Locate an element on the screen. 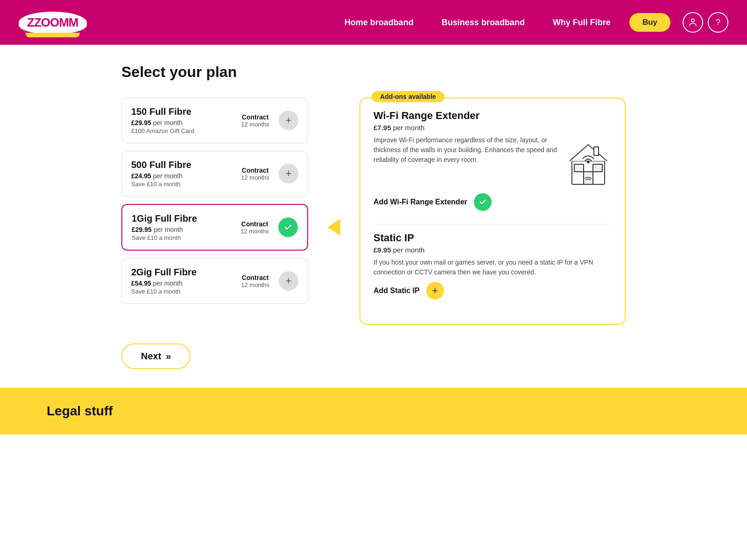 The height and width of the screenshot is (560, 747). addon-wifi-add-label: Add Wi-Fi Range Extender is located at coordinates (420, 202).